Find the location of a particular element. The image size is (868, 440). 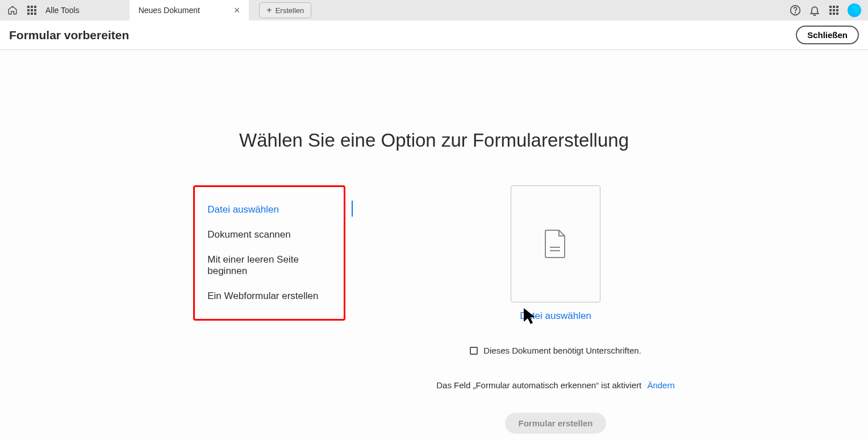

file-preview-box is located at coordinates (556, 244).